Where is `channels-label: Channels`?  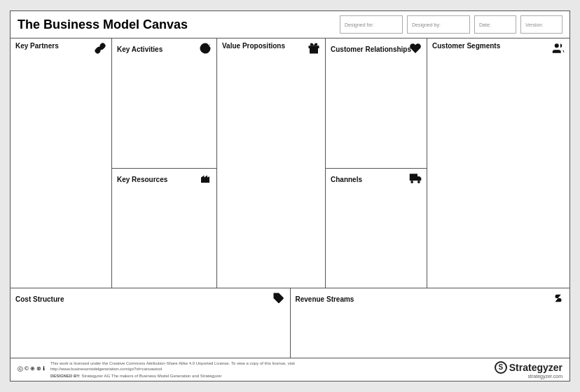
channels-label: Channels is located at coordinates (346, 179).